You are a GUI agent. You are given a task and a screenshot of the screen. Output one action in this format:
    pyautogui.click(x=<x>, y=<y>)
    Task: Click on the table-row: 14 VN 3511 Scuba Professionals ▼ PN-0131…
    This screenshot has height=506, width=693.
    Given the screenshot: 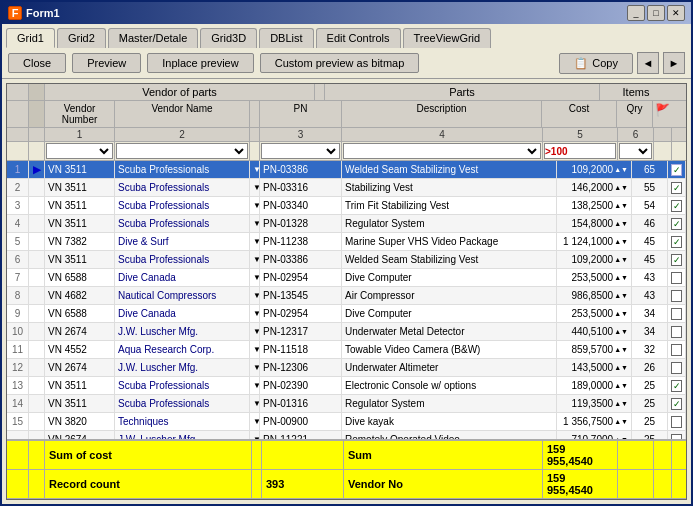 What is the action you would take?
    pyautogui.click(x=346, y=404)
    